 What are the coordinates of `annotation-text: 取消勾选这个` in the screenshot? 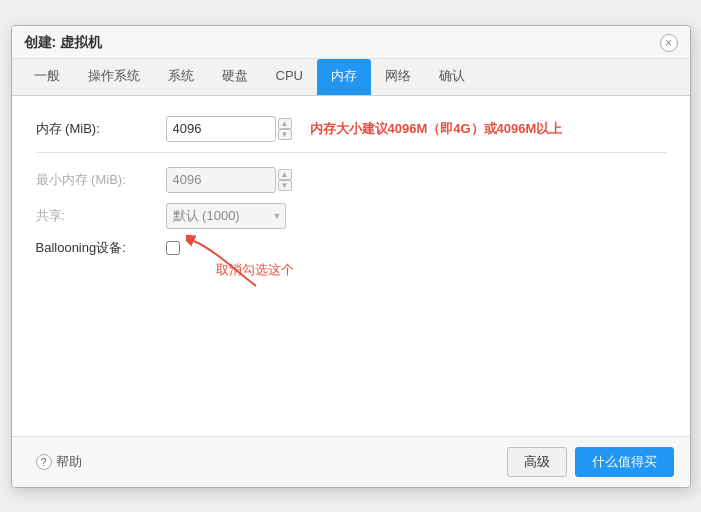 It's located at (255, 270).